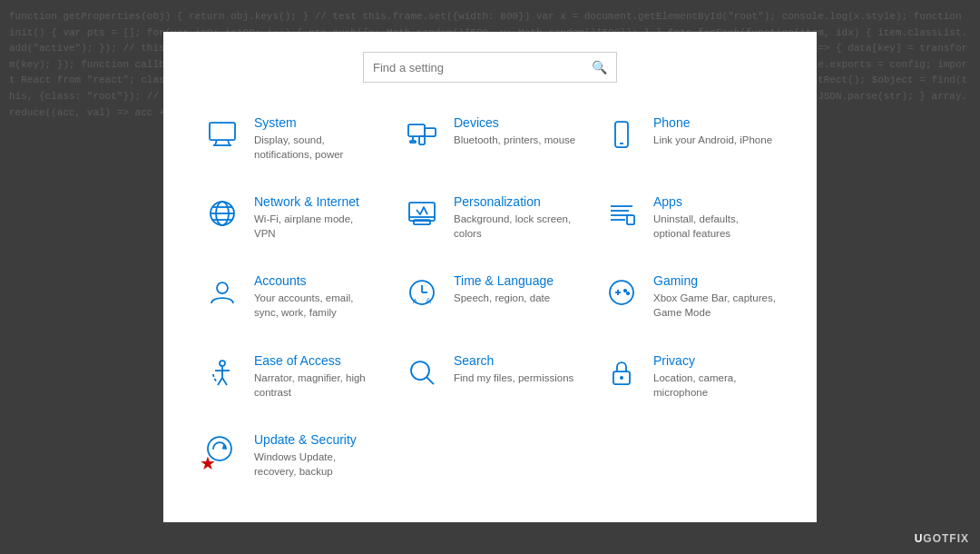  Describe the element at coordinates (422, 213) in the screenshot. I see `personalization-icon` at that location.